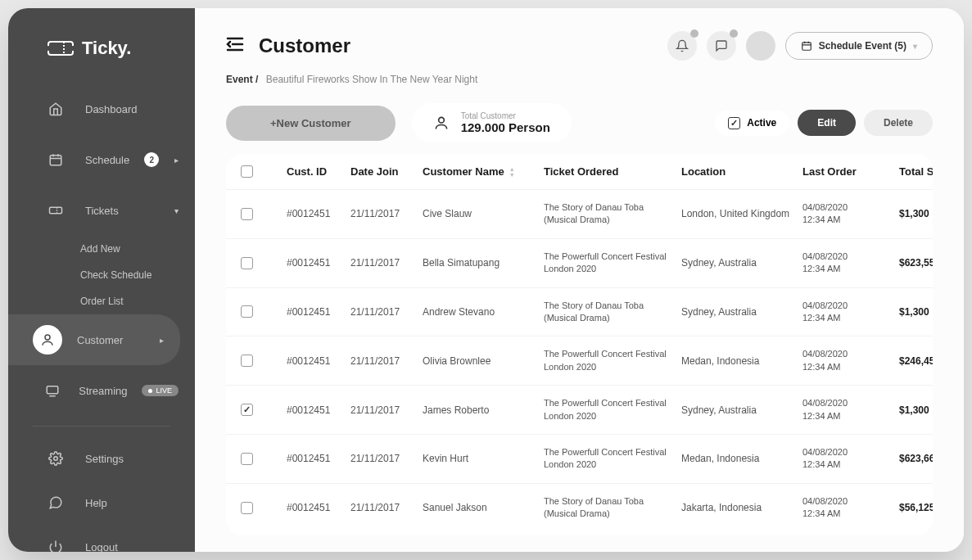 The height and width of the screenshot is (560, 972). I want to click on nav-label: Streaming, so click(103, 391).